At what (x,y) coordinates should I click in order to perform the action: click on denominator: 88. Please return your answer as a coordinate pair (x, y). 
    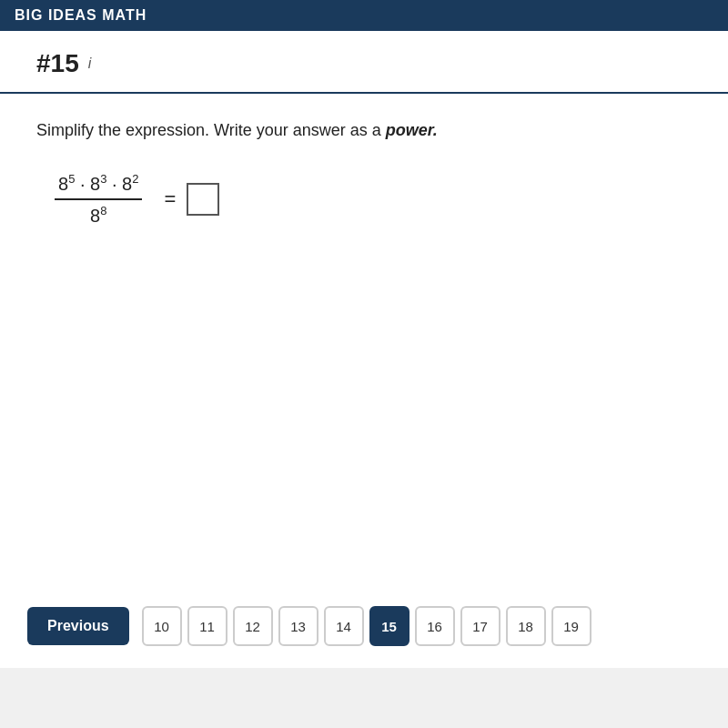
    Looking at the image, I should click on (98, 213).